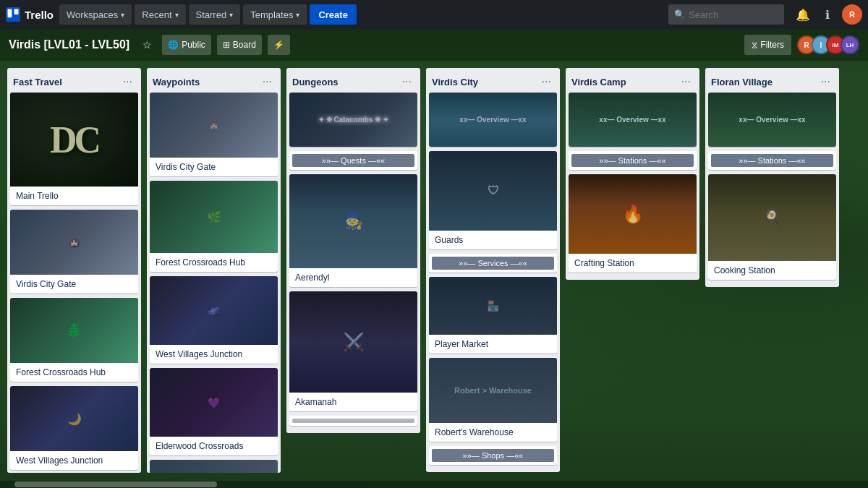  Describe the element at coordinates (160, 14) in the screenshot. I see `recent-menu: Recent ▾` at that location.